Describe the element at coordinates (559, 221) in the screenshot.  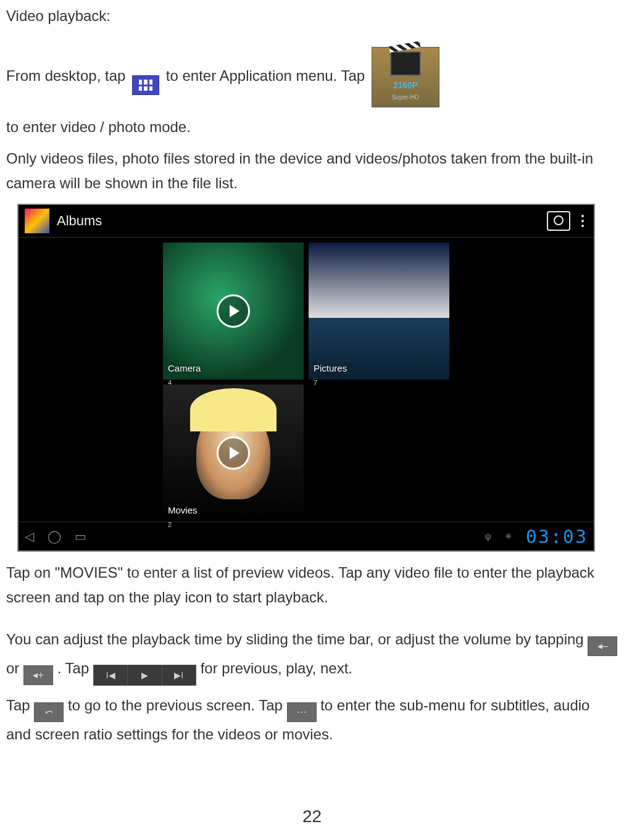
I see `camera-icon` at that location.